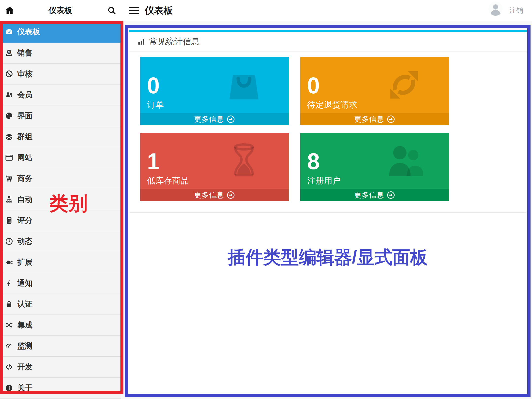  What do you see at coordinates (60, 221) in the screenshot?
I see `sidebar-item-rating: 评分` at bounding box center [60, 221].